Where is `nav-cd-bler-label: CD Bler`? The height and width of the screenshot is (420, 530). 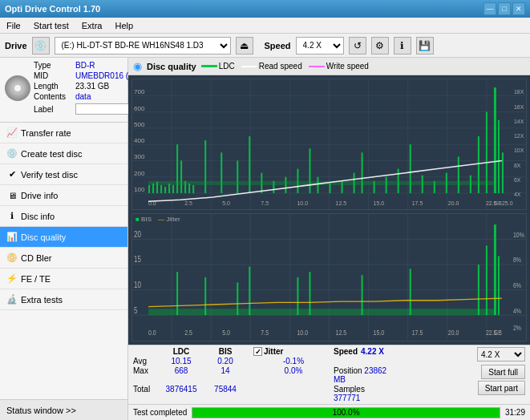 nav-cd-bler-label: CD Bler is located at coordinates (37, 258).